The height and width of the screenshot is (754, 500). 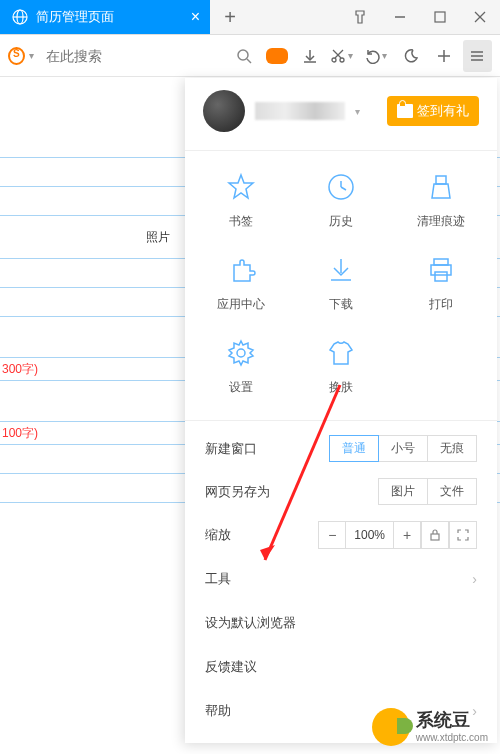 What do you see at coordinates (341, 200) in the screenshot?
I see `menu-history: 历史` at bounding box center [341, 200].